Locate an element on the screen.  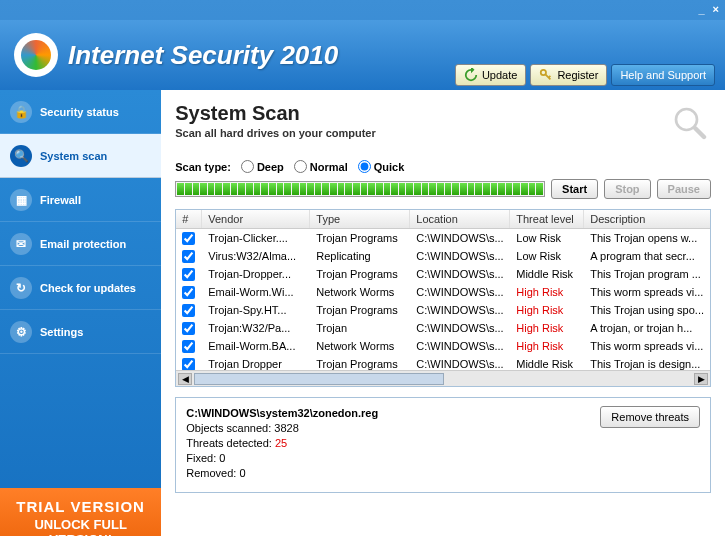
sidebar-item-email-protection: ✉ Email protection is located at coordinates (80, 244).